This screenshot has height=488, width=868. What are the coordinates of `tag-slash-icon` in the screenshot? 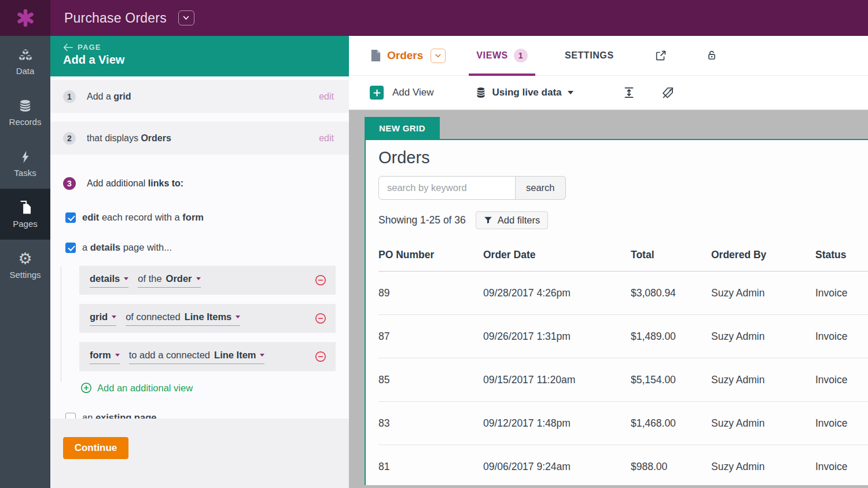 It's located at (668, 93).